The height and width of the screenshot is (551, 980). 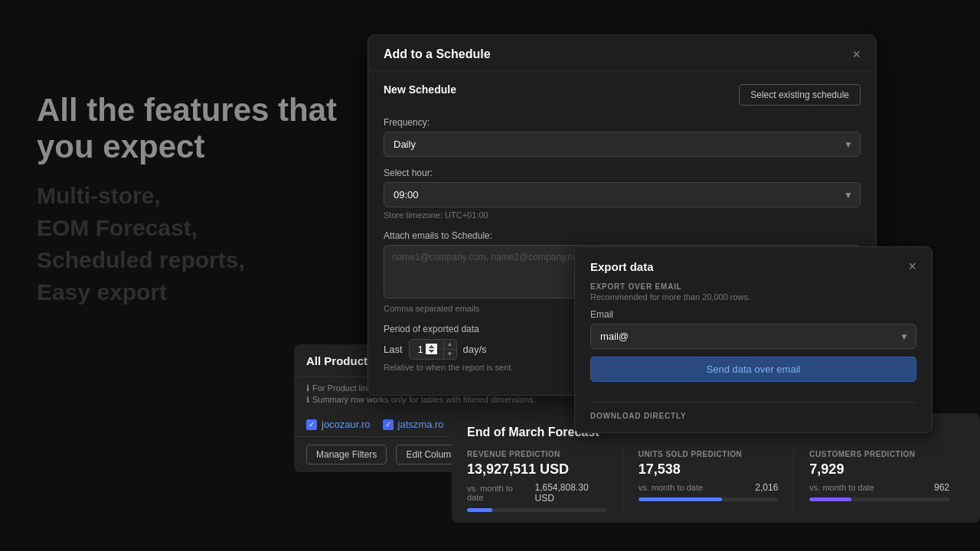 What do you see at coordinates (879, 487) in the screenshot?
I see `customers-sub: vs. month to date 962` at bounding box center [879, 487].